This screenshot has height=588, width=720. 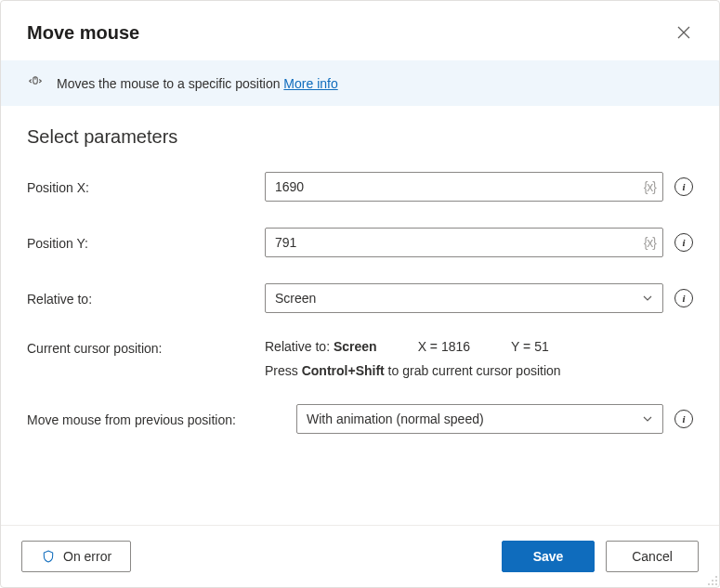 What do you see at coordinates (310, 84) in the screenshot?
I see `more-info-link: More info` at bounding box center [310, 84].